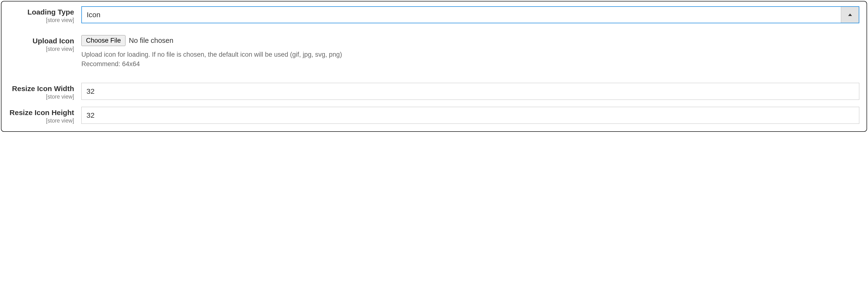 The image size is (868, 304). I want to click on loading-type-label: Loading Type, so click(41, 12).